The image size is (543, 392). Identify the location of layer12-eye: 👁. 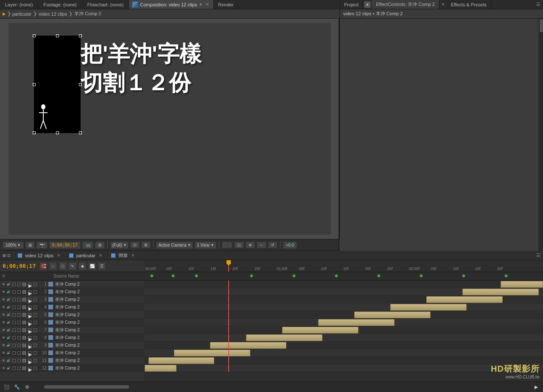
(3, 368).